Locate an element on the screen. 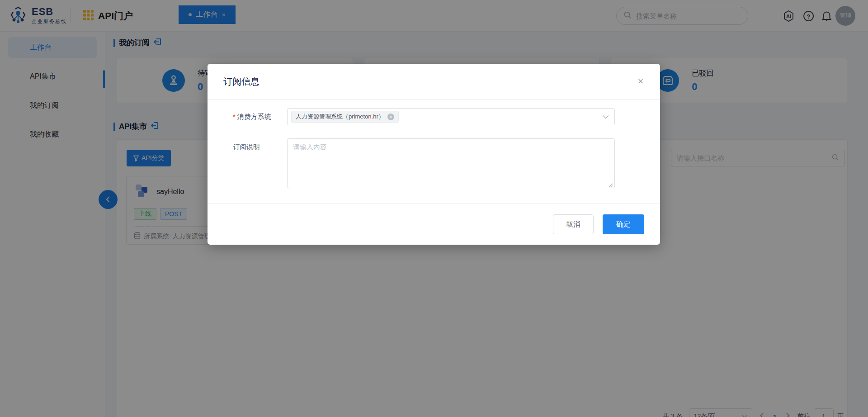 This screenshot has height=417, width=868. close-icon: × is located at coordinates (641, 81).